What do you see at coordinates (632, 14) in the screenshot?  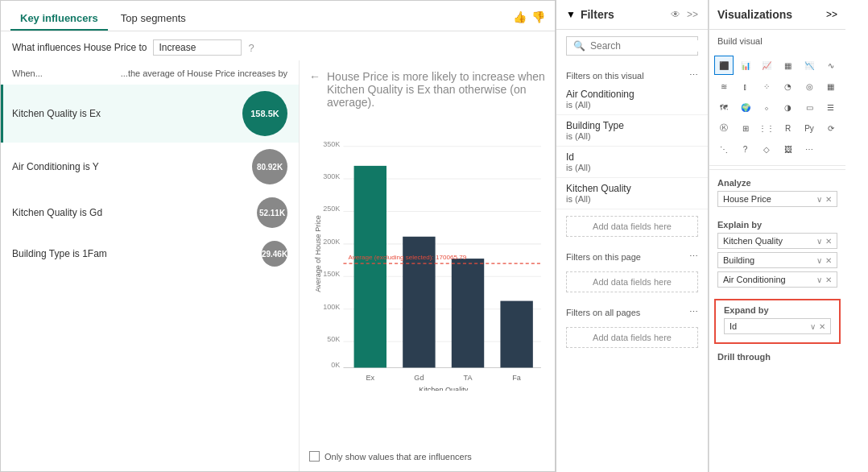 I see `filters-header: ▼ Filters 👁 >>` at bounding box center [632, 14].